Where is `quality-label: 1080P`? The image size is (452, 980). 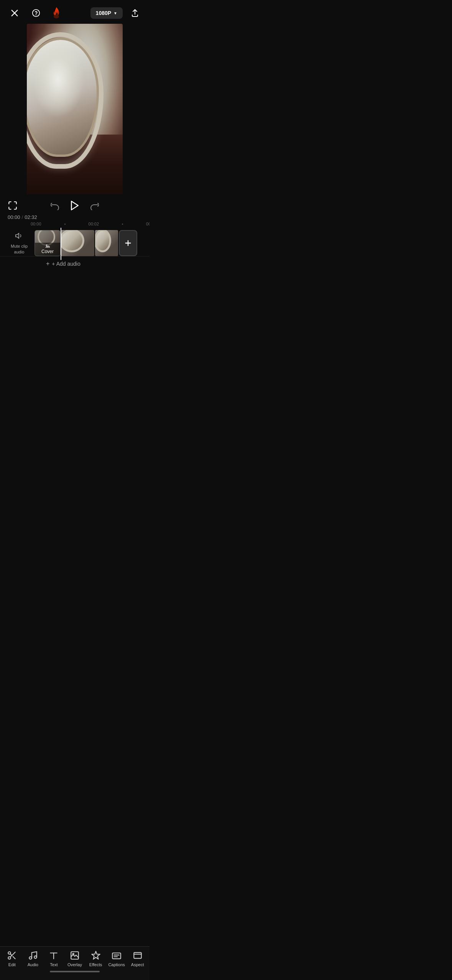
quality-label: 1080P is located at coordinates (104, 13).